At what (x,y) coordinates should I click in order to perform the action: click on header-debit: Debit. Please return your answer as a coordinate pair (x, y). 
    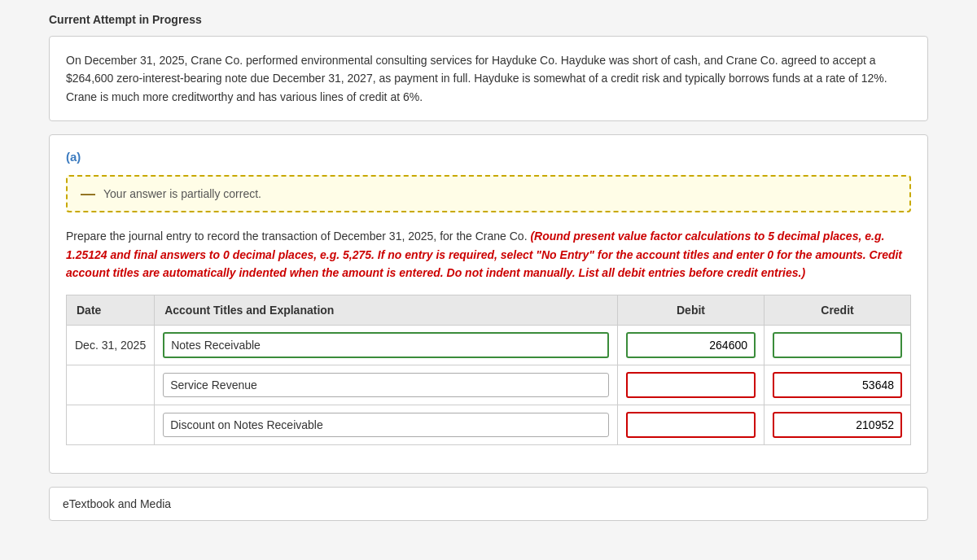
    Looking at the image, I should click on (691, 311).